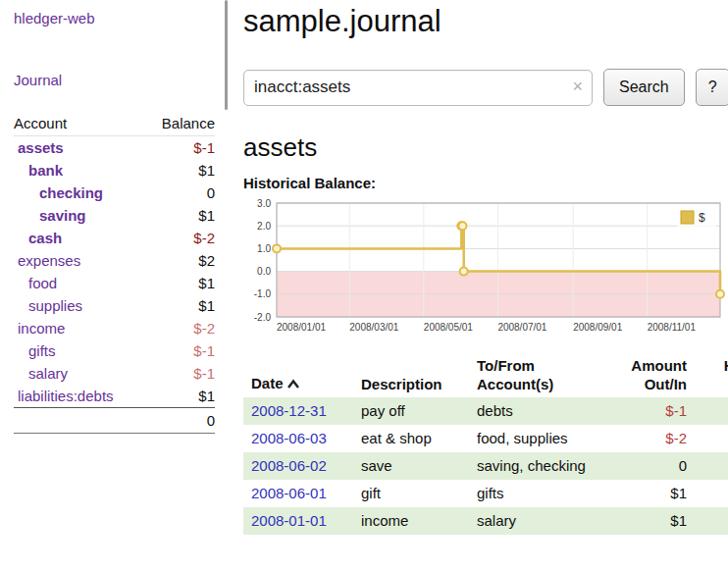 This screenshot has width=728, height=571. What do you see at coordinates (181, 148) in the screenshot?
I see `account-balance: $-1` at bounding box center [181, 148].